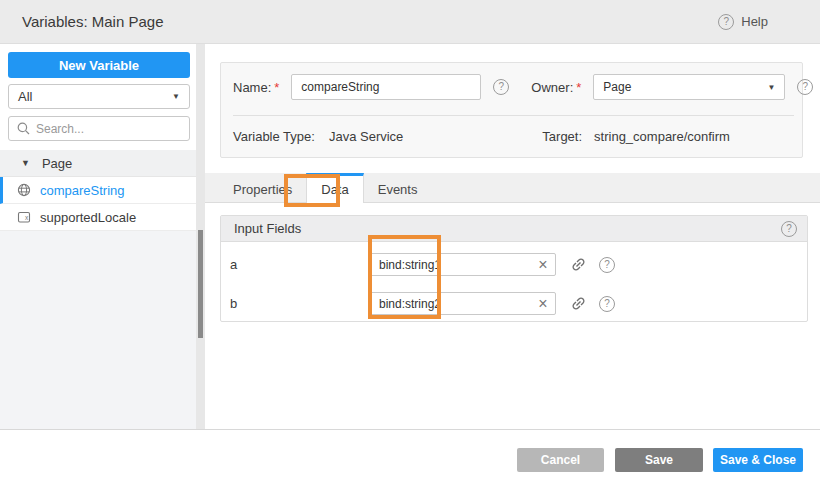 The width and height of the screenshot is (820, 490). Describe the element at coordinates (662, 136) in the screenshot. I see `target-value: string_compare/confirm` at that location.